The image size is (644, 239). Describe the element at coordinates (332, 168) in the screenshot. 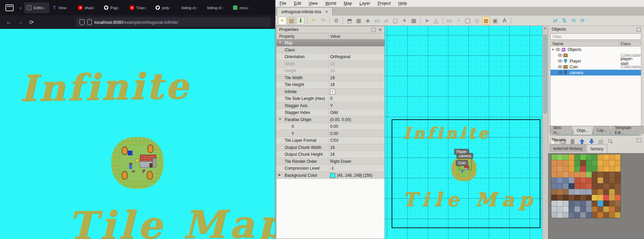

I see `property-value: -1` at that location.